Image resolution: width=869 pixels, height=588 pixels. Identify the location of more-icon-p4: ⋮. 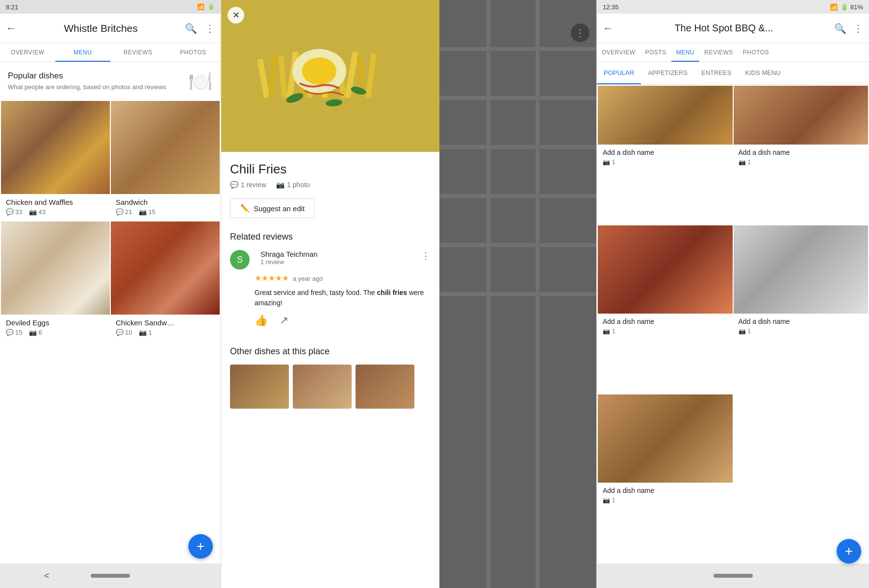
(858, 28).